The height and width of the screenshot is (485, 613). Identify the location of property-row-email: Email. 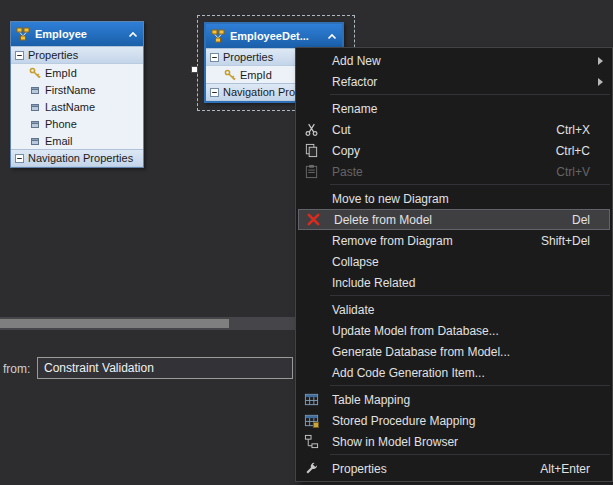
(77, 140).